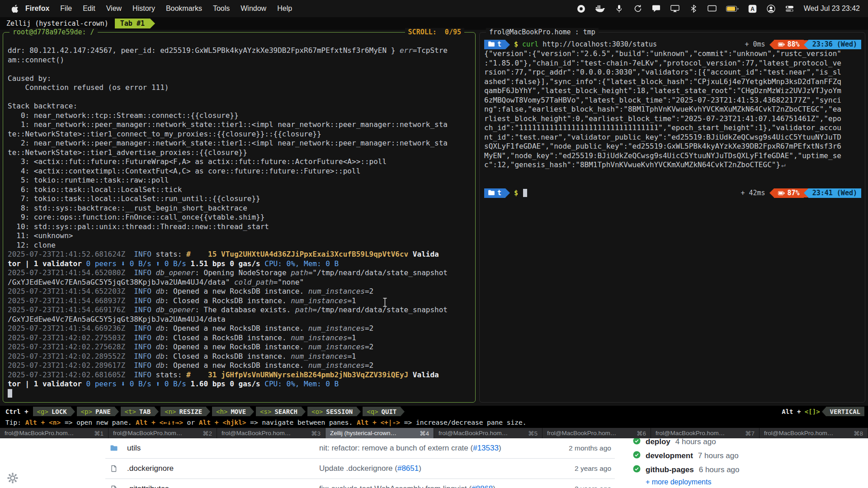  What do you see at coordinates (656, 9) in the screenshot?
I see `messages-icon` at bounding box center [656, 9].